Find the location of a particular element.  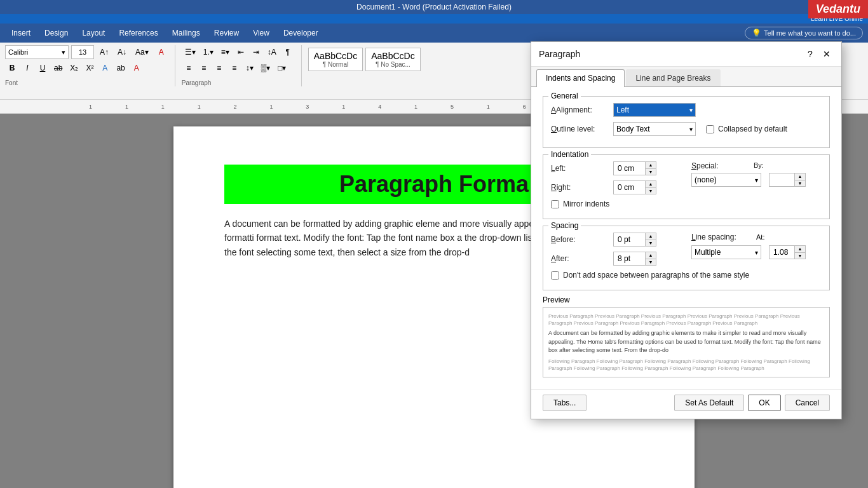

bold-btn: B is located at coordinates (12, 68).